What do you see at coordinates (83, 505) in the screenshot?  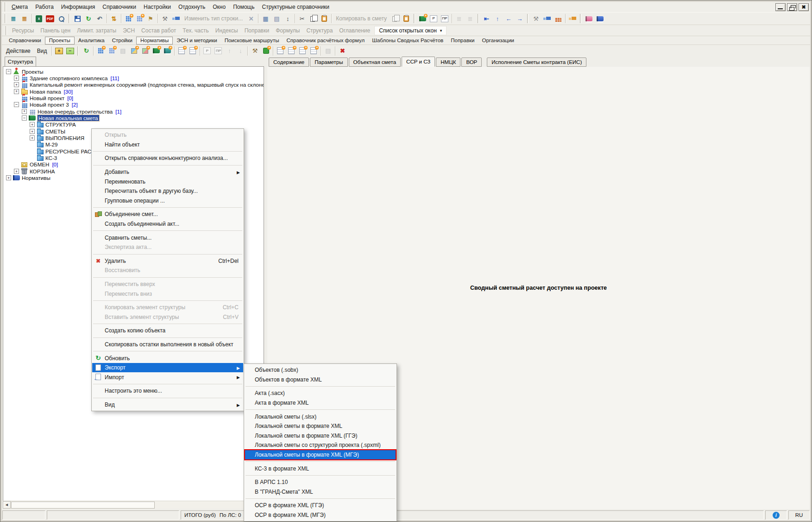 I see `scrollbar-thumb` at bounding box center [83, 505].